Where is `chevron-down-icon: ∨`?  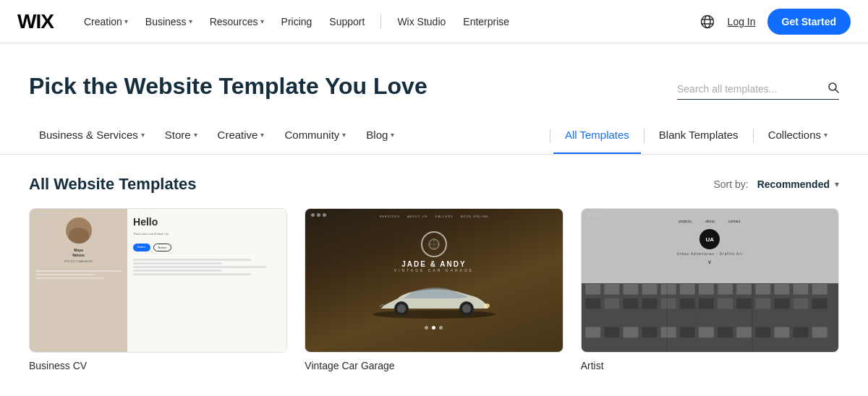
chevron-down-icon: ∨ is located at coordinates (710, 262).